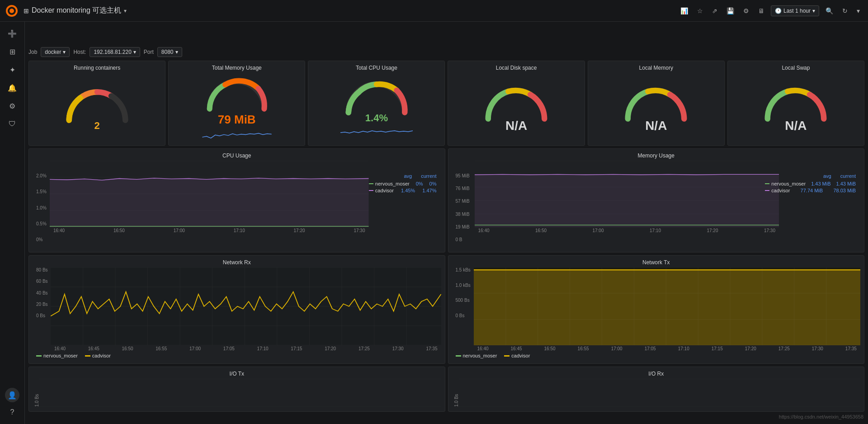 The image size is (868, 424). I want to click on port-select: 8080 ▾, so click(170, 52).